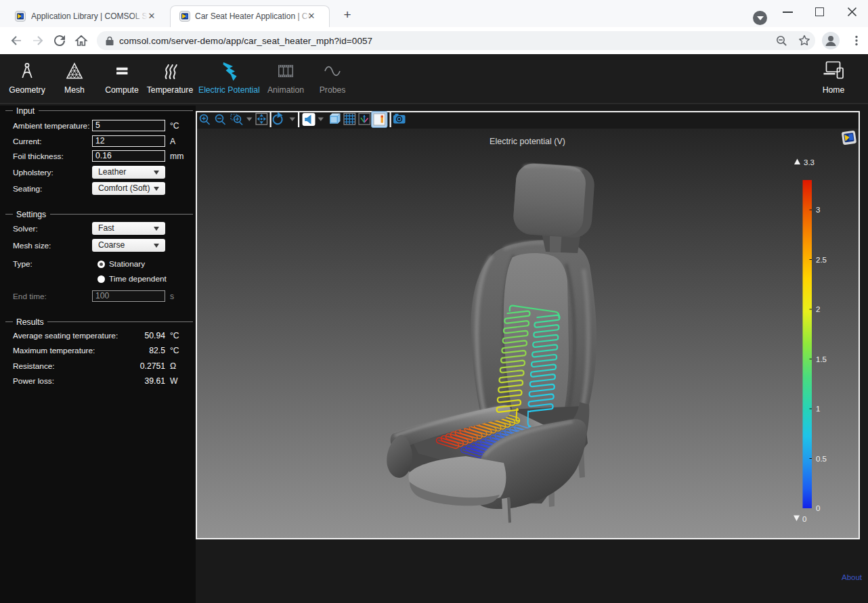  I want to click on svg-text: 1, so click(818, 409).